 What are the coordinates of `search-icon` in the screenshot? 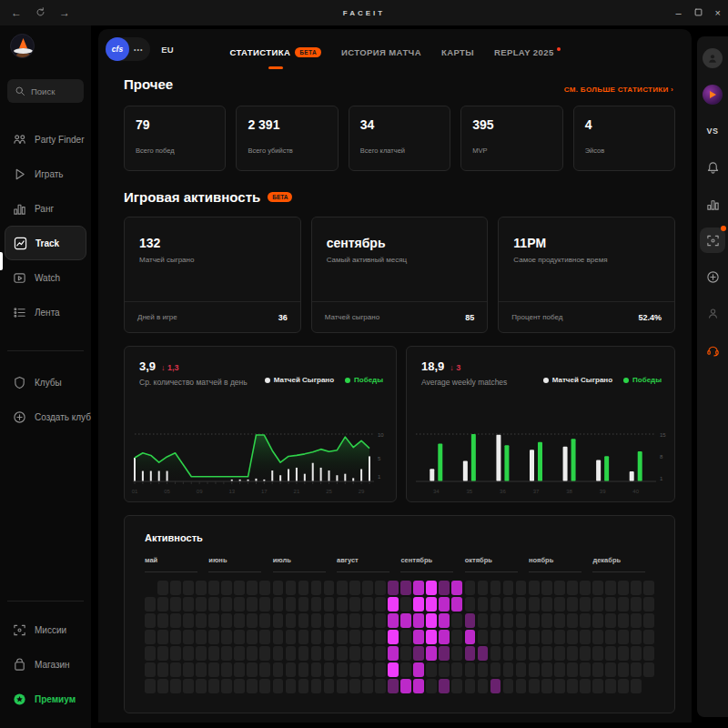 It's located at (20, 91).